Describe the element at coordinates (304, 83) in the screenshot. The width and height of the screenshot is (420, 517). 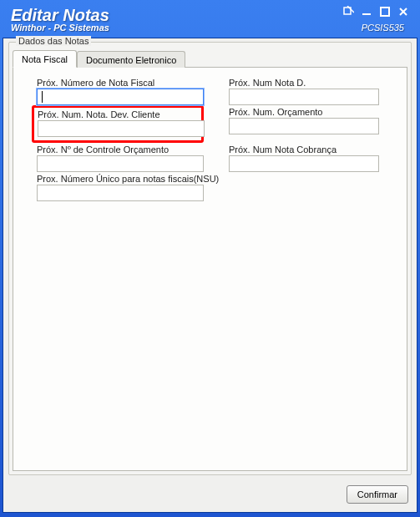
I see `label-prox-num-nota-d: Próx. Num Nota D.` at that location.